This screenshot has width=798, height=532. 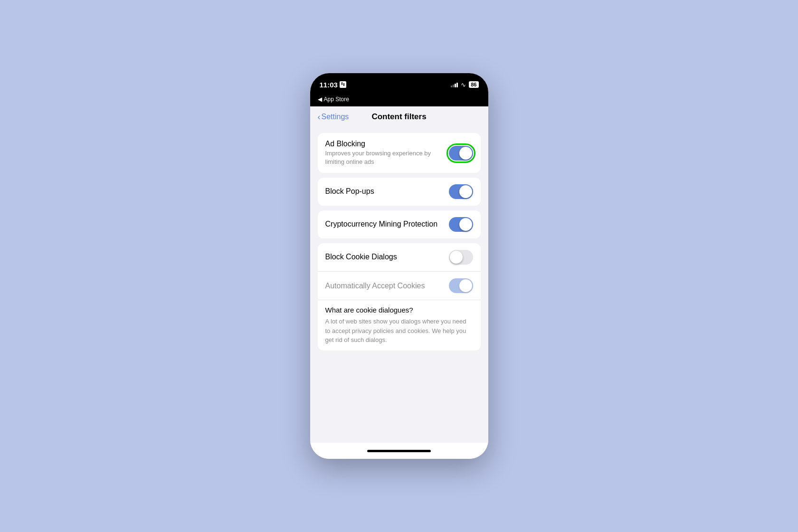 I want to click on time-badge, so click(x=343, y=85).